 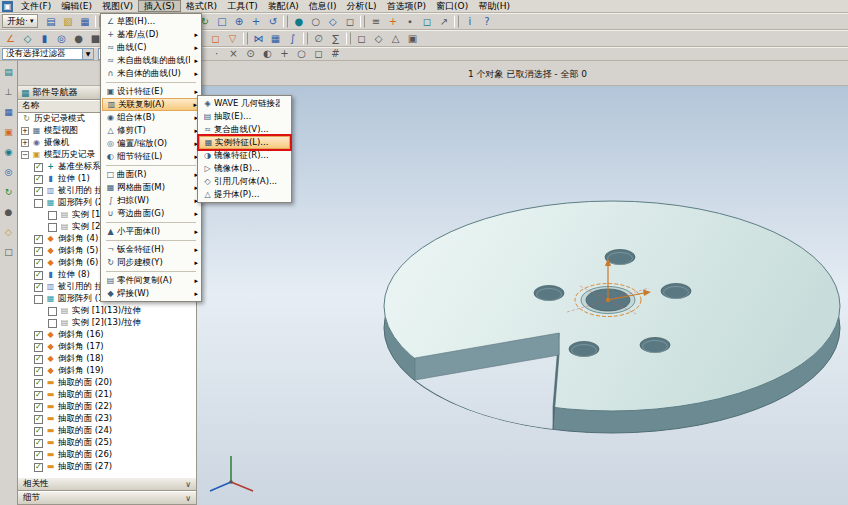 What do you see at coordinates (244, 142) in the screenshot?
I see `instance-feature-item: ▦ 实例特征(L)... ▸` at bounding box center [244, 142].